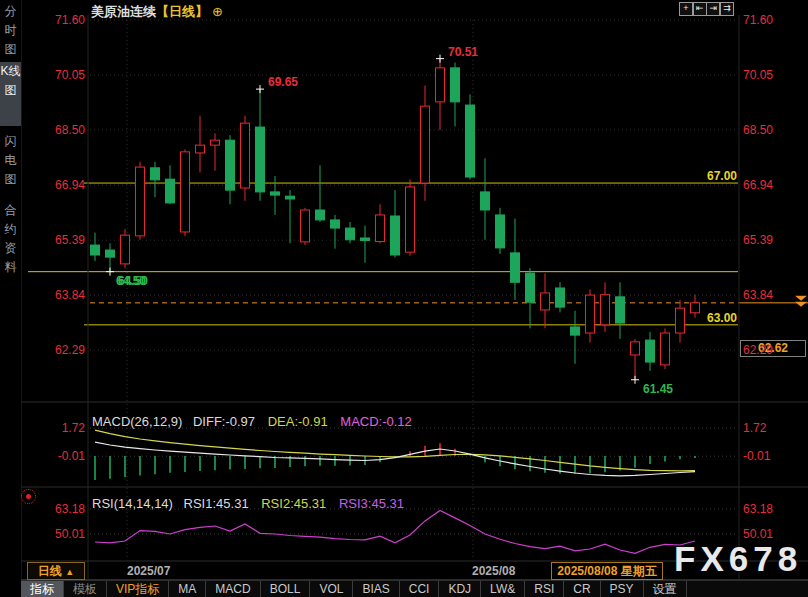  I want to click on toolbar-item-12: RSI, so click(544, 589).